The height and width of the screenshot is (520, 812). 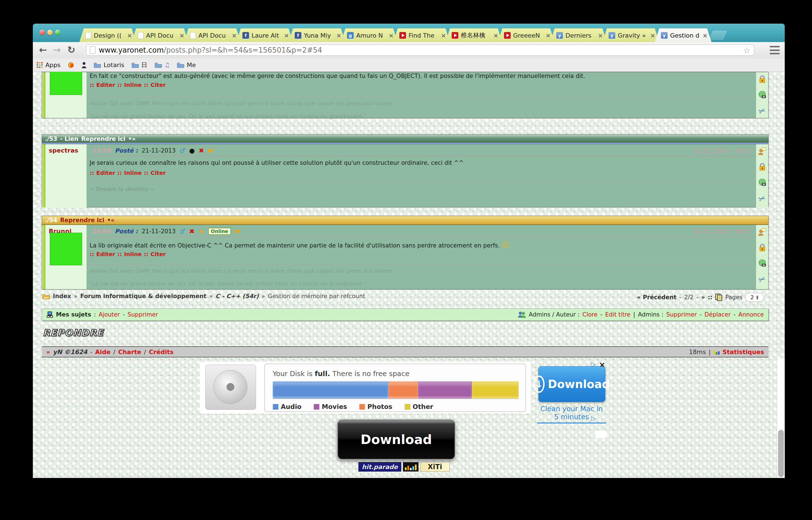 What do you see at coordinates (42, 32) in the screenshot?
I see `close-window-button` at bounding box center [42, 32].